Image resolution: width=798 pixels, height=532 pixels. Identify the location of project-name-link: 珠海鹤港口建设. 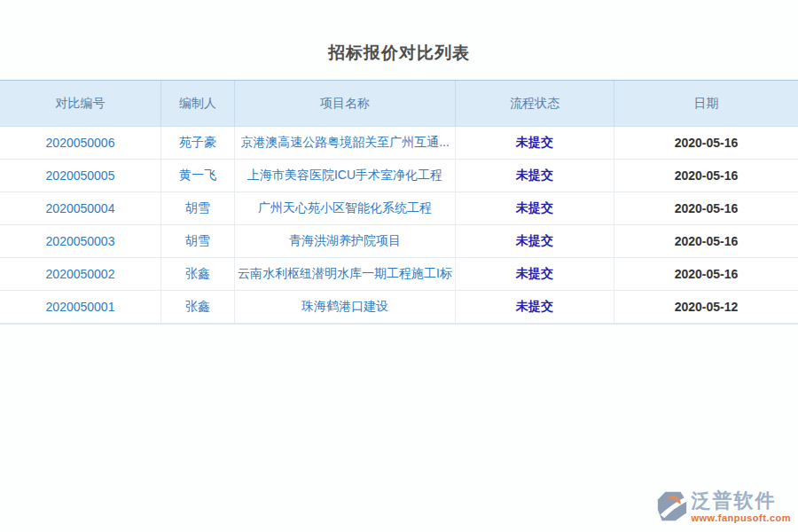
(346, 307).